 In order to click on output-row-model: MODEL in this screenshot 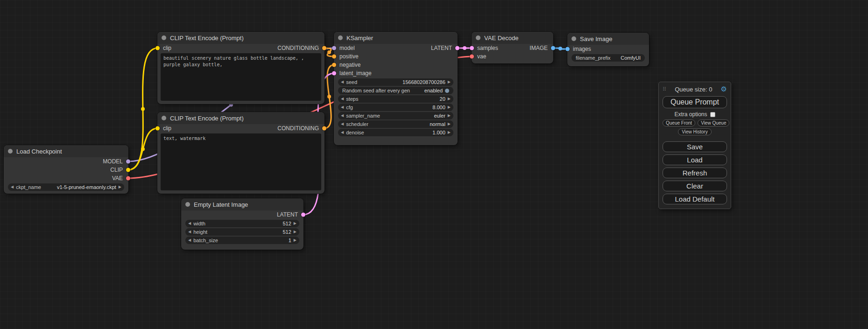, I will do `click(66, 161)`.